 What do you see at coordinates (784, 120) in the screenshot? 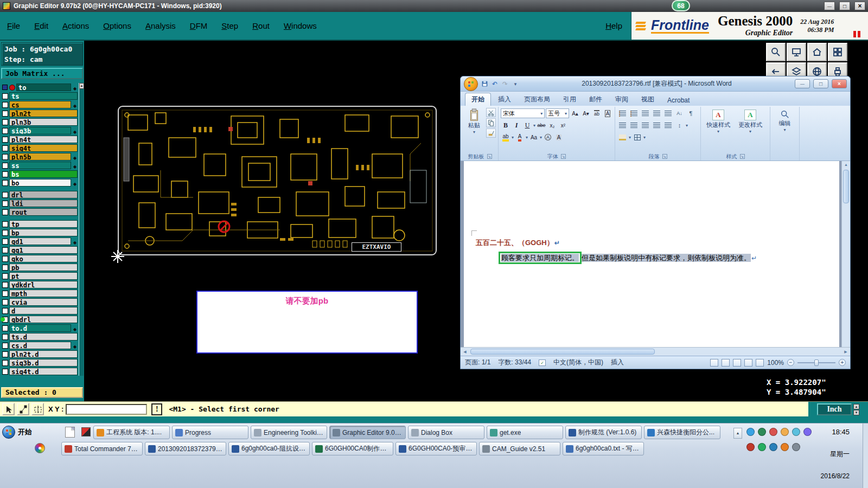
I see `editing-button: 编辑 ▾` at bounding box center [784, 120].